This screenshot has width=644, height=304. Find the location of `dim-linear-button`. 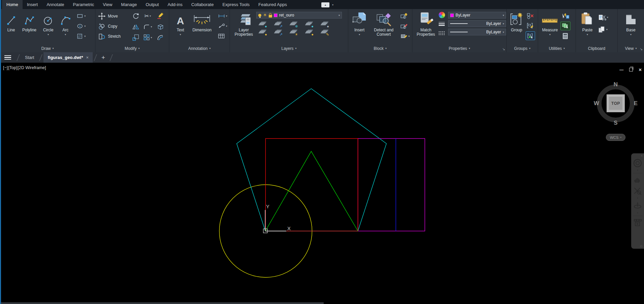

dim-linear-button is located at coordinates (222, 16).